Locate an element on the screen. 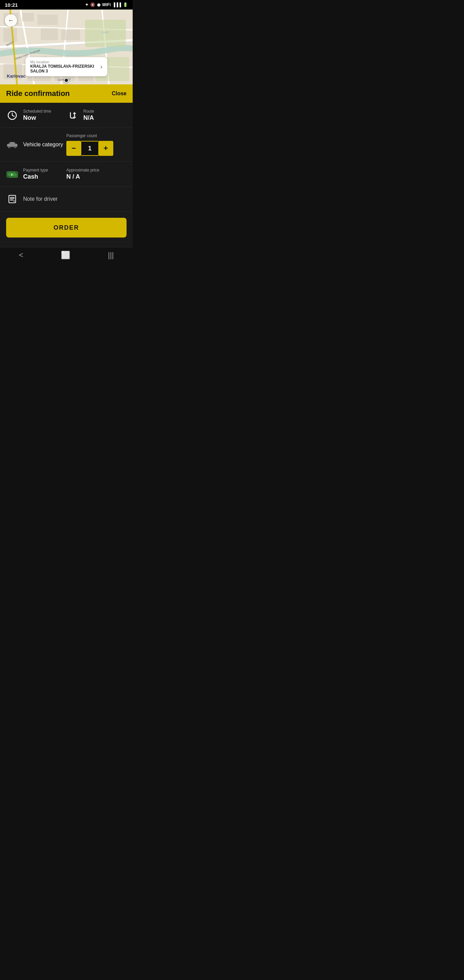 The width and height of the screenshot is (464, 980). approximate-price-value: N / A is located at coordinates (97, 177).